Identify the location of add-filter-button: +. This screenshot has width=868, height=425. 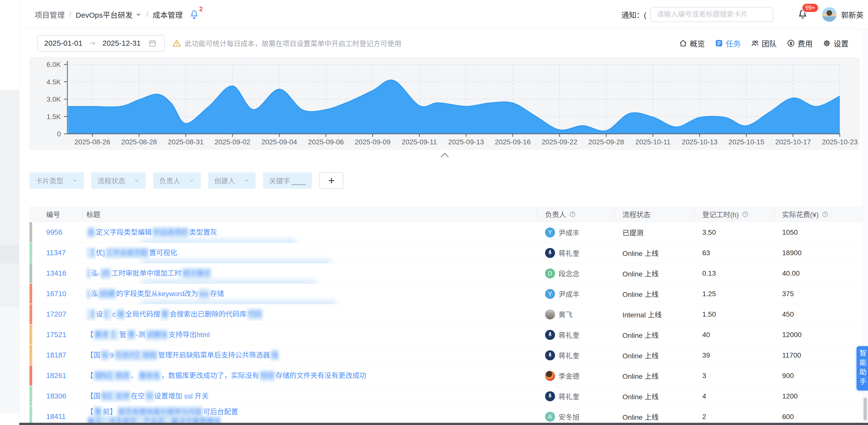
(332, 181).